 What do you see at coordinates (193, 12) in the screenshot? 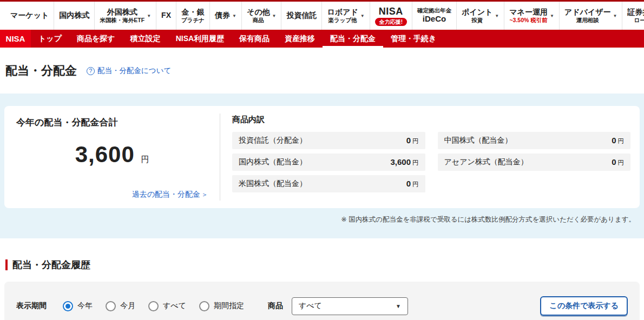
I see `nav-label: 金・銀` at bounding box center [193, 12].